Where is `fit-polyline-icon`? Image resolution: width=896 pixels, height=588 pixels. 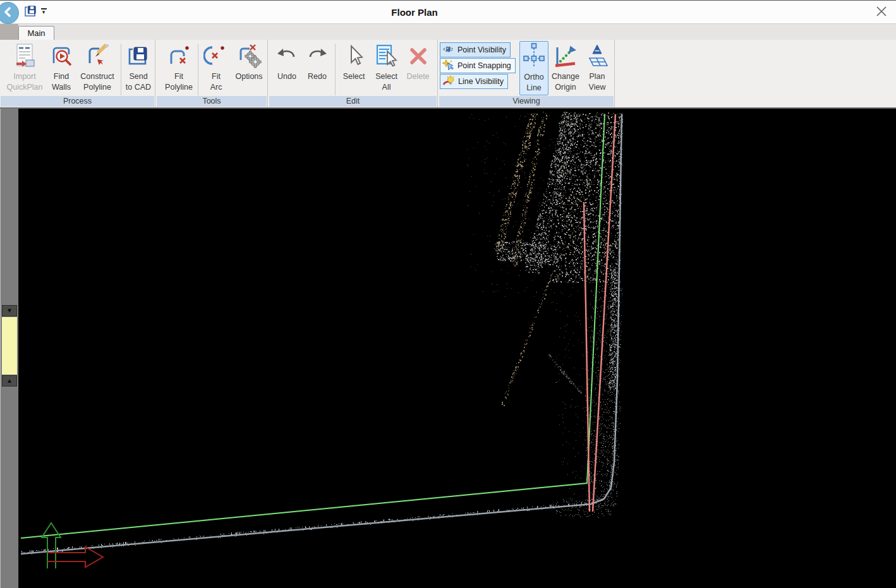
fit-polyline-icon is located at coordinates (179, 56).